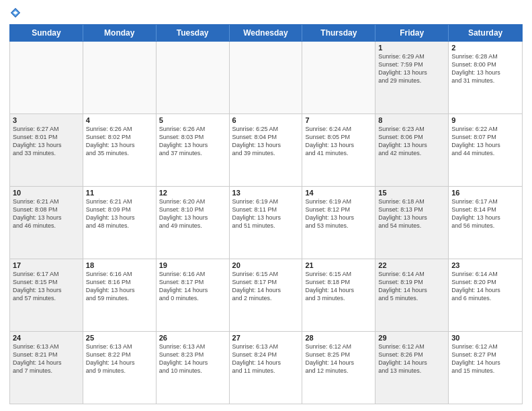  I want to click on day-info: Sunrise: 6:14 AM Sunset: 8:19 PM Dayligh…, so click(412, 286).